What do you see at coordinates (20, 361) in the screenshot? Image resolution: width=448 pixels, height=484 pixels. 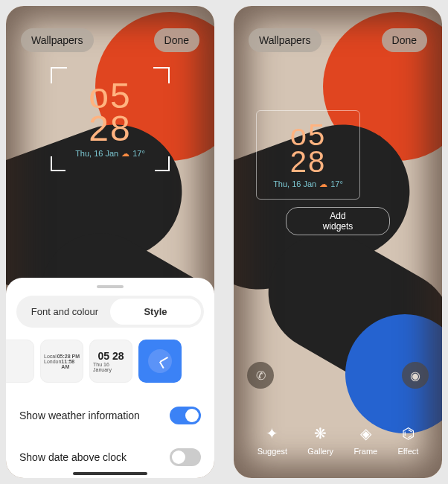 I see `style-tile` at bounding box center [20, 361].